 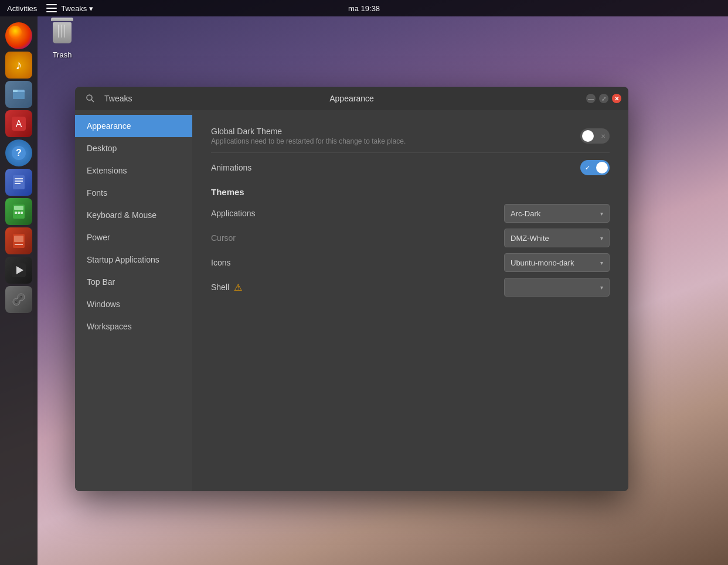 I want to click on dock-icon-tools, so click(x=19, y=299).